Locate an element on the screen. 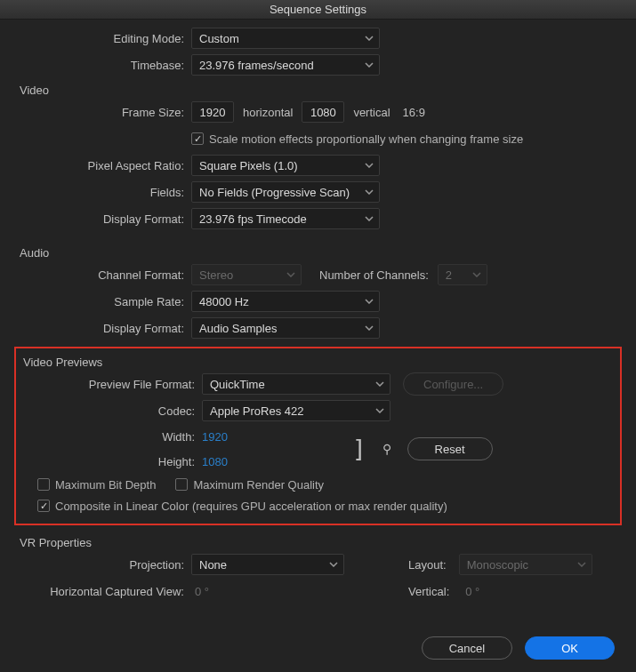 The image size is (636, 672). editing-mode-label: Editing Mode: is located at coordinates (100, 39).